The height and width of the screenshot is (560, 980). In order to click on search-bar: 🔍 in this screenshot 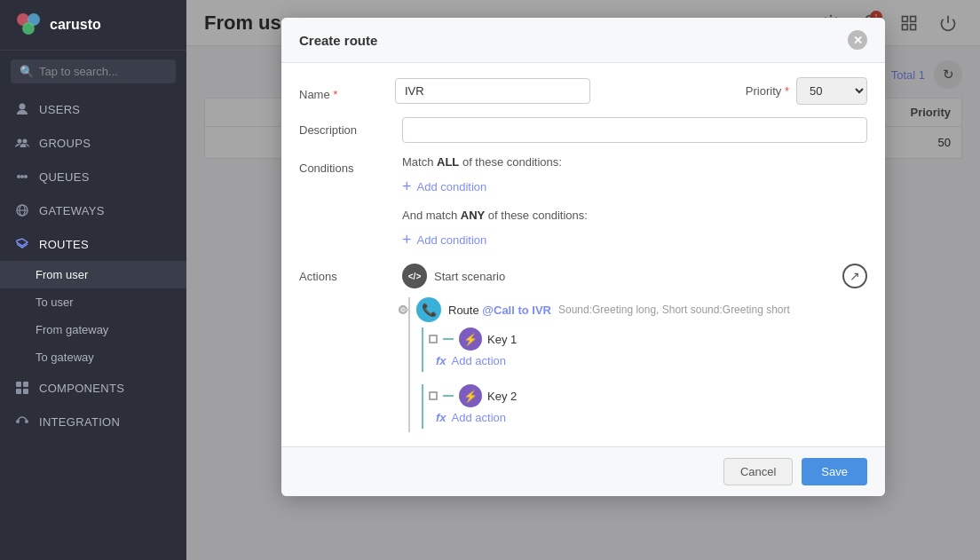, I will do `click(93, 71)`.